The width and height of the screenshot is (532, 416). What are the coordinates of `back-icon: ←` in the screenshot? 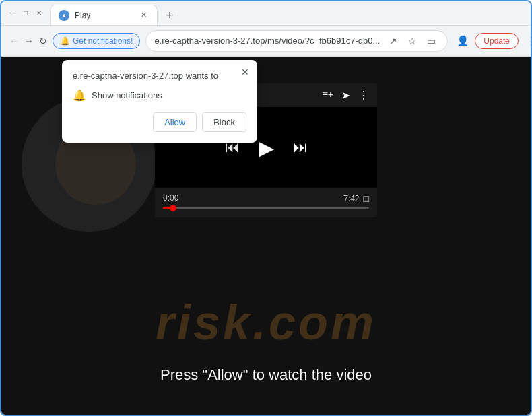 It's located at (14, 41).